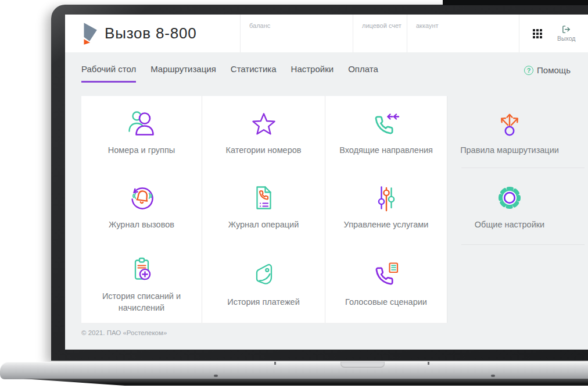 The image size is (588, 388). I want to click on tile-general-settings: Общие настройки, so click(518, 206).